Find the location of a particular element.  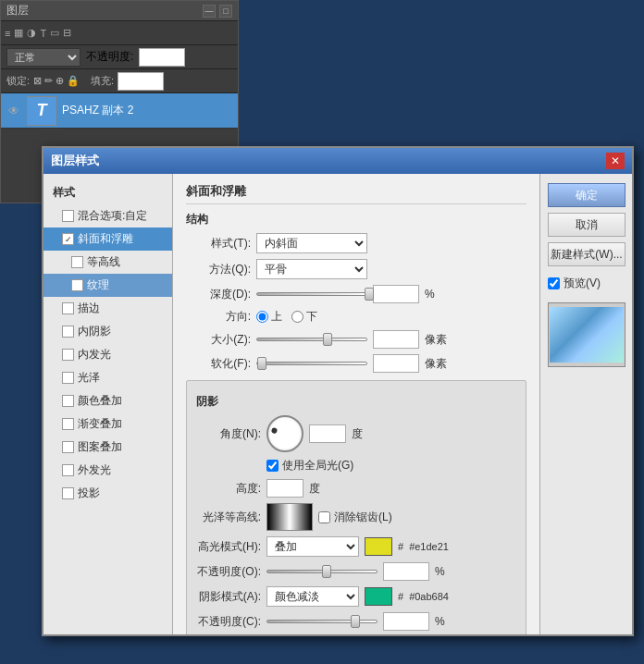

angle-wheel is located at coordinates (285, 434).